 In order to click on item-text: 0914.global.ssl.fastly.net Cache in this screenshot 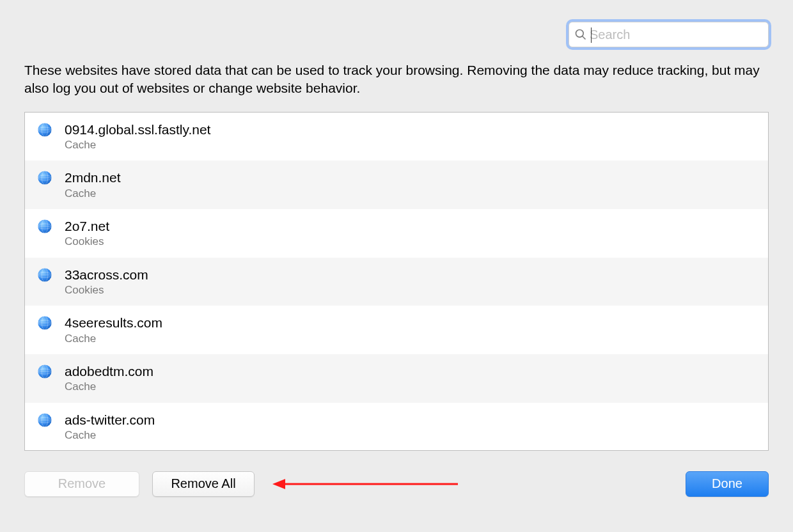, I will do `click(137, 137)`.